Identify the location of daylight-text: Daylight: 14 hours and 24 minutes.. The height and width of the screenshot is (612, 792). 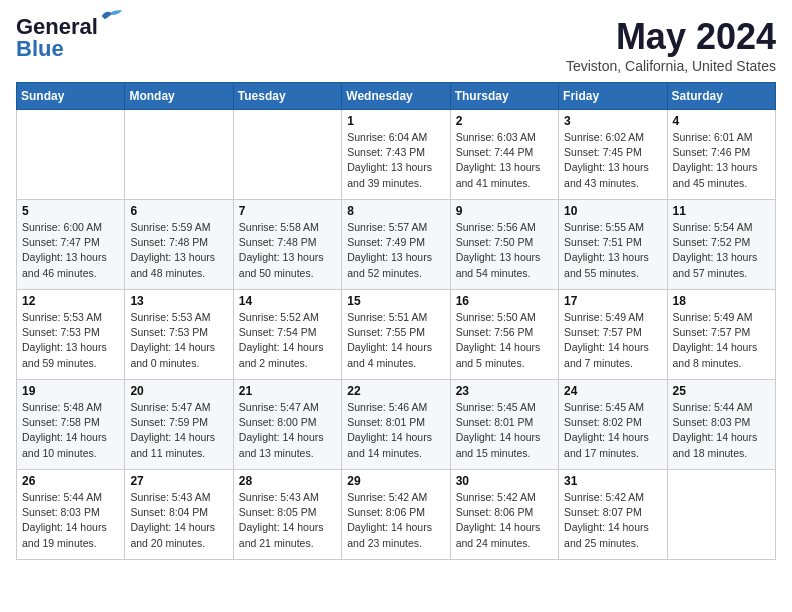
(504, 535).